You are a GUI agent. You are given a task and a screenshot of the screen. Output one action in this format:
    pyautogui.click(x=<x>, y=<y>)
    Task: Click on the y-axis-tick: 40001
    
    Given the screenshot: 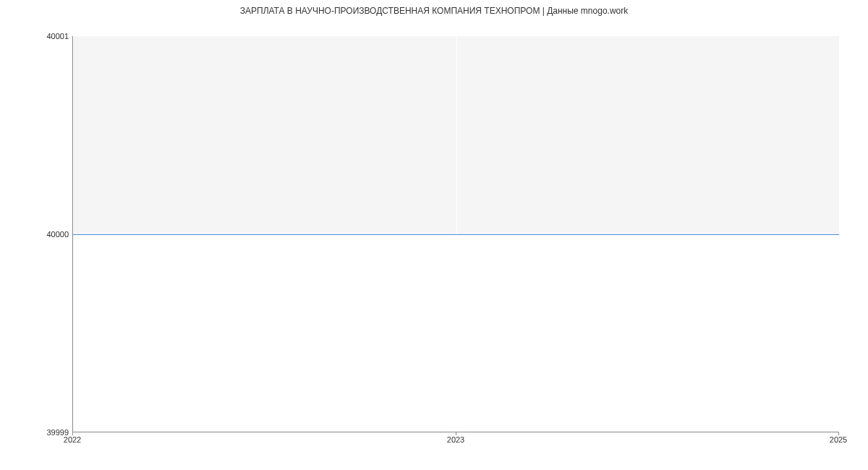 What is the action you would take?
    pyautogui.click(x=47, y=36)
    